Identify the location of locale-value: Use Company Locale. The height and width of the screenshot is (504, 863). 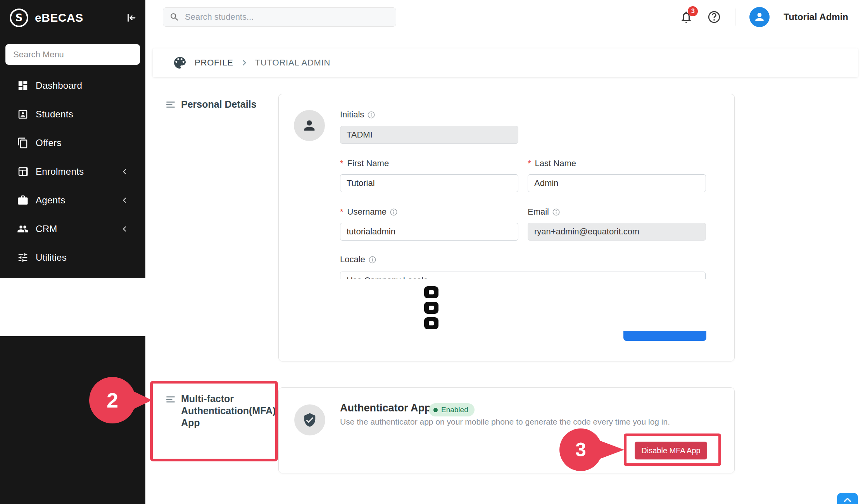
(387, 277).